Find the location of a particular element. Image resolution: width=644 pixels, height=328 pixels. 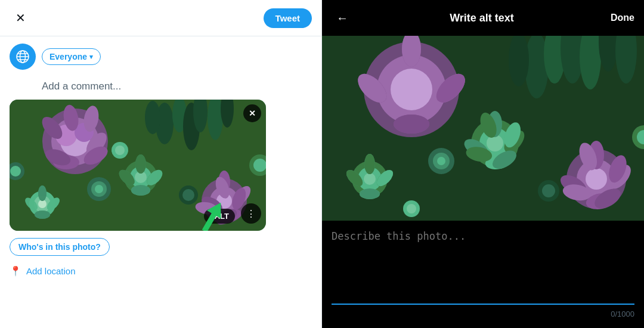

remove-icon: ✕ is located at coordinates (252, 113).